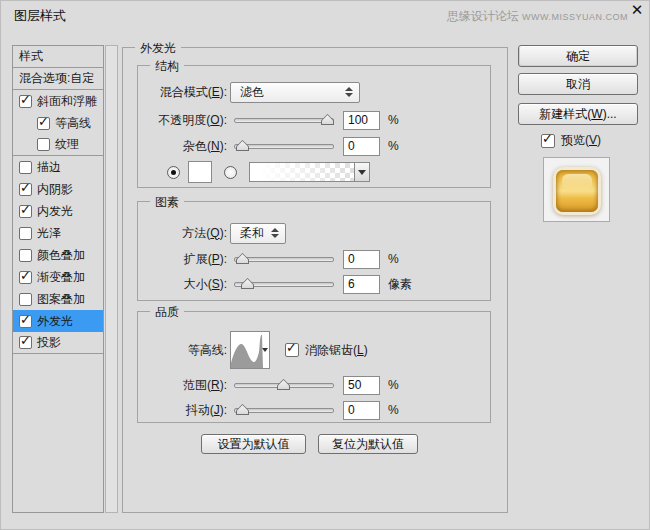  What do you see at coordinates (26, 322) in the screenshot?
I see `checkbox-outer-glow: ✓` at bounding box center [26, 322].